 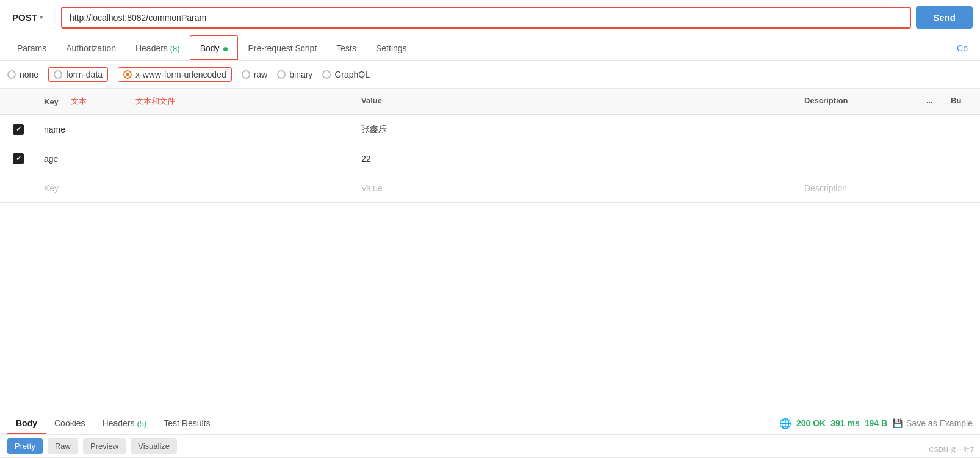 What do you see at coordinates (575, 129) in the screenshot?
I see `td-value-name: 张鑫乐` at bounding box center [575, 129].